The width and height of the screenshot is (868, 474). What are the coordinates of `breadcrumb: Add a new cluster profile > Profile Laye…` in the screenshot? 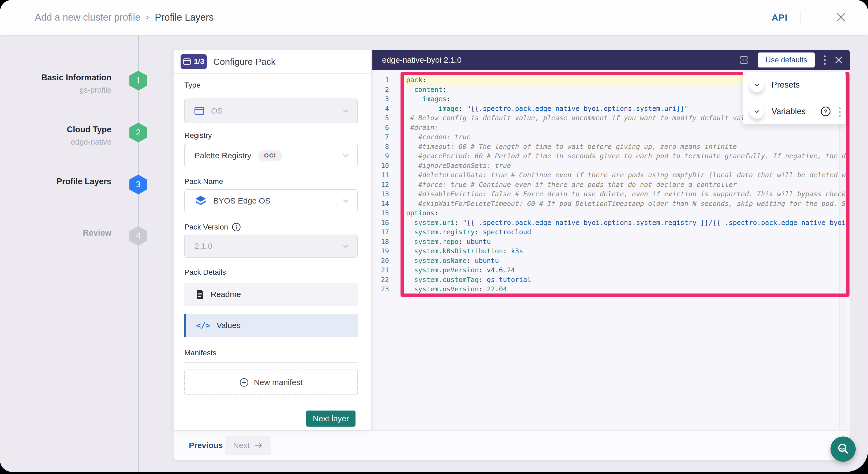 It's located at (124, 18).